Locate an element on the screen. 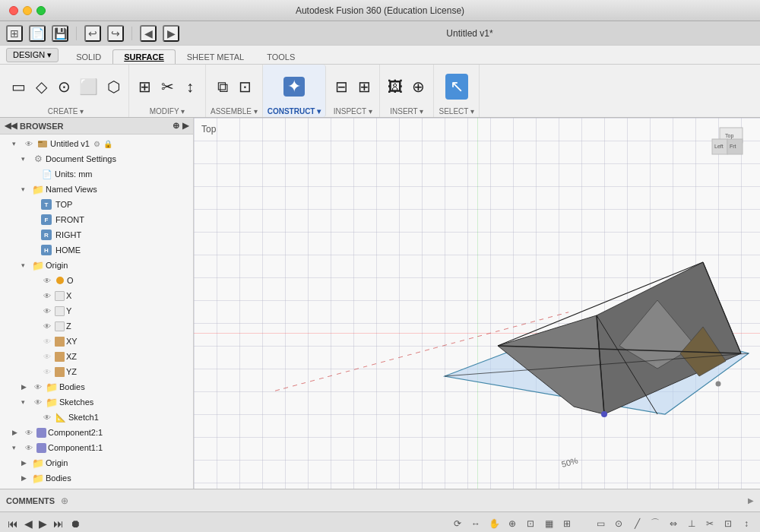 The height and width of the screenshot is (532, 760). sketch-circle-btn: ⊙ is located at coordinates (619, 524).